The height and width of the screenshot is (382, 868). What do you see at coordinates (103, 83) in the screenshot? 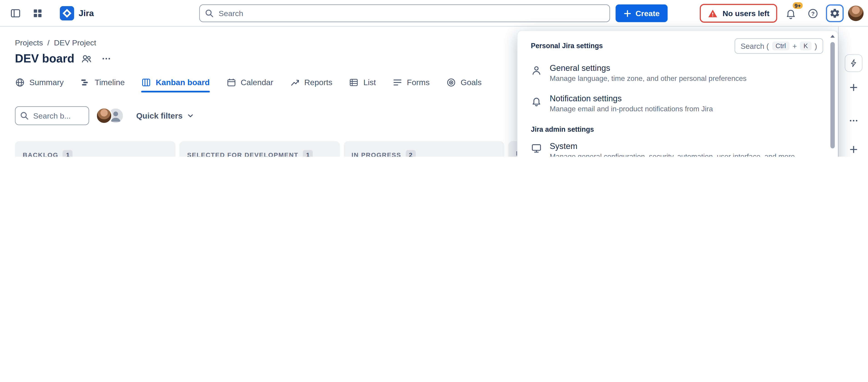
I see `tab-timeline: Timeline` at bounding box center [103, 83].